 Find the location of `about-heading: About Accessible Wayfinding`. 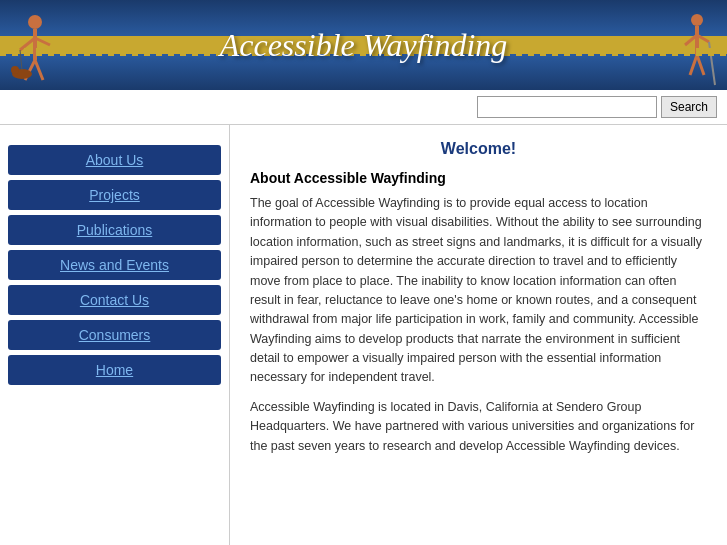

about-heading: About Accessible Wayfinding is located at coordinates (478, 178).